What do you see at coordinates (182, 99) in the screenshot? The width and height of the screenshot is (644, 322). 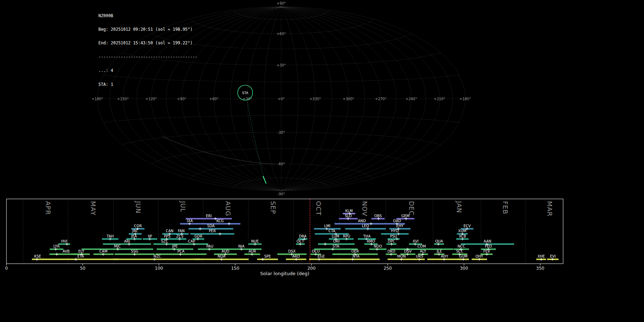 I see `map-lon-label: +90°` at bounding box center [182, 99].